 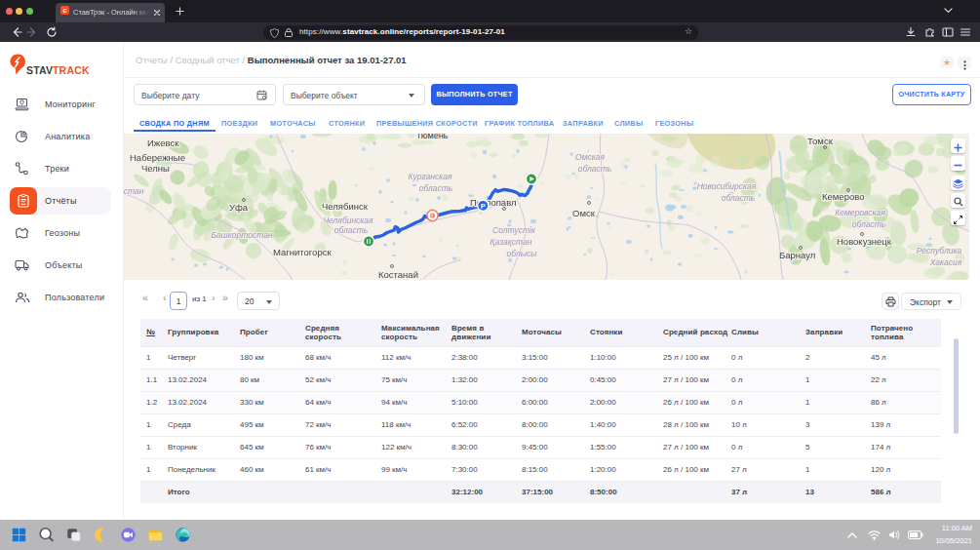 I want to click on svg-text: Челны, so click(x=156, y=168).